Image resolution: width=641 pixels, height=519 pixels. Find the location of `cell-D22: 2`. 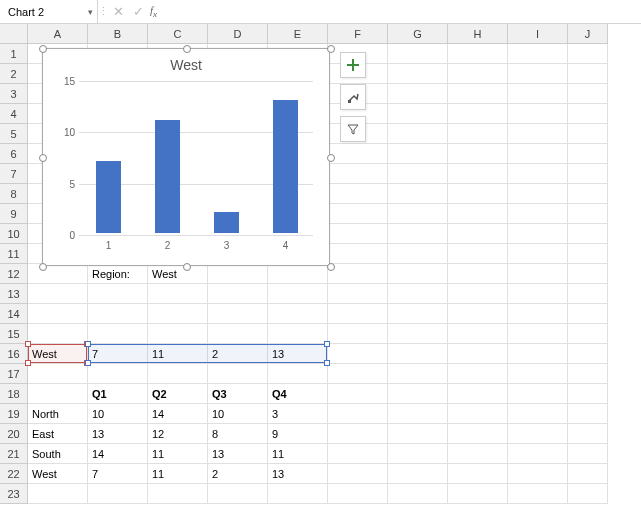

cell-D22: 2 is located at coordinates (238, 474).